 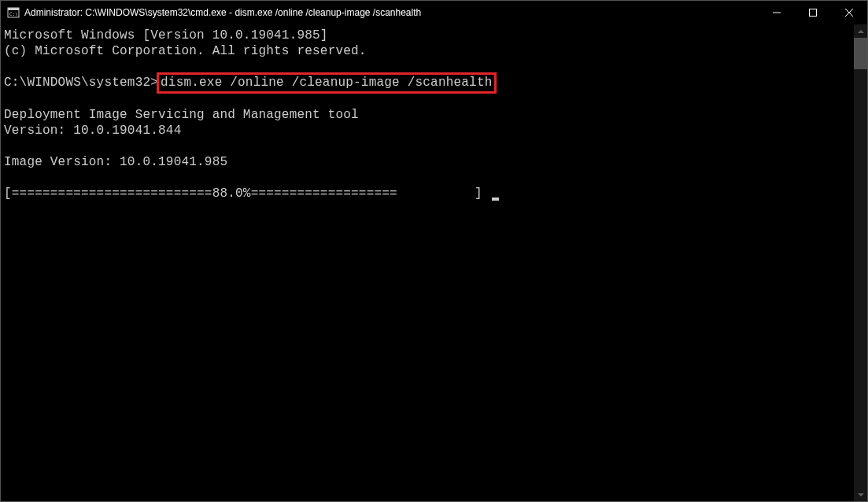 I want to click on cursor, so click(x=496, y=199).